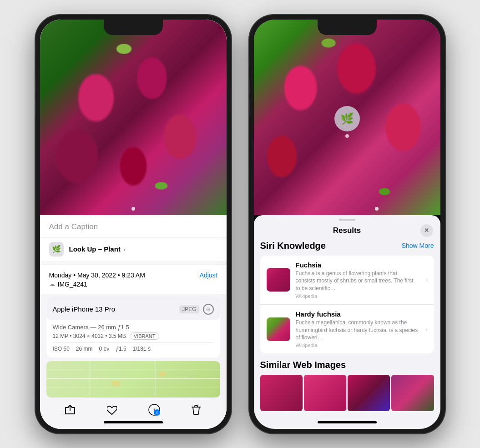  Describe the element at coordinates (133, 209) in the screenshot. I see `photo-dot-indicator` at that location.